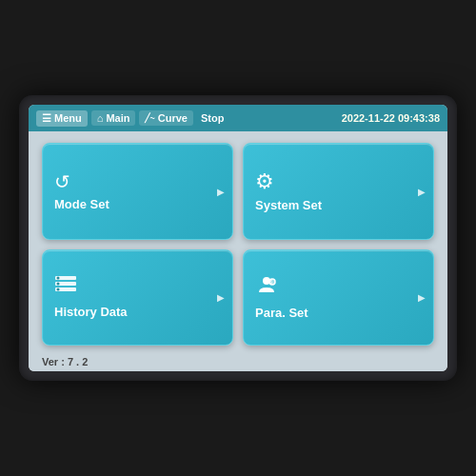 The height and width of the screenshot is (476, 476). Describe the element at coordinates (265, 182) in the screenshot. I see `system-set-icon: ⚙` at that location.